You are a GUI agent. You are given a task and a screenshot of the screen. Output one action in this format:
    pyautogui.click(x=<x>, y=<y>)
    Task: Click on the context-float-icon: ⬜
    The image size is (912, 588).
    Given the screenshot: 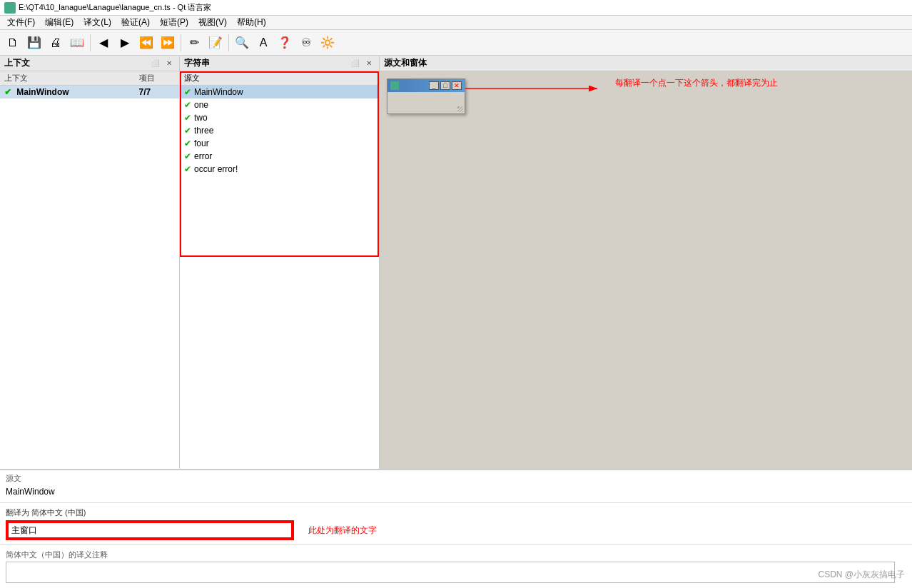 What is the action you would take?
    pyautogui.click(x=155, y=64)
    